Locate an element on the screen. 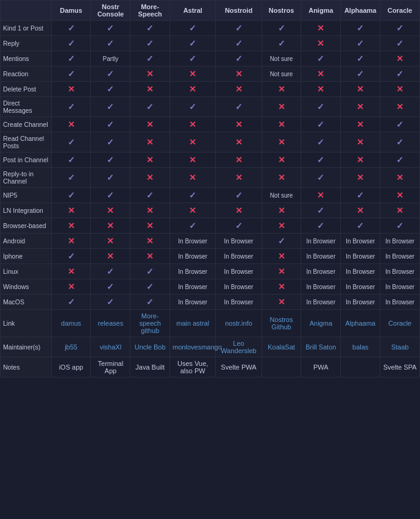 The width and height of the screenshot is (420, 519). table-row: LN Integration✕✕✕✕✕✕✓✕✕ is located at coordinates (210, 211).